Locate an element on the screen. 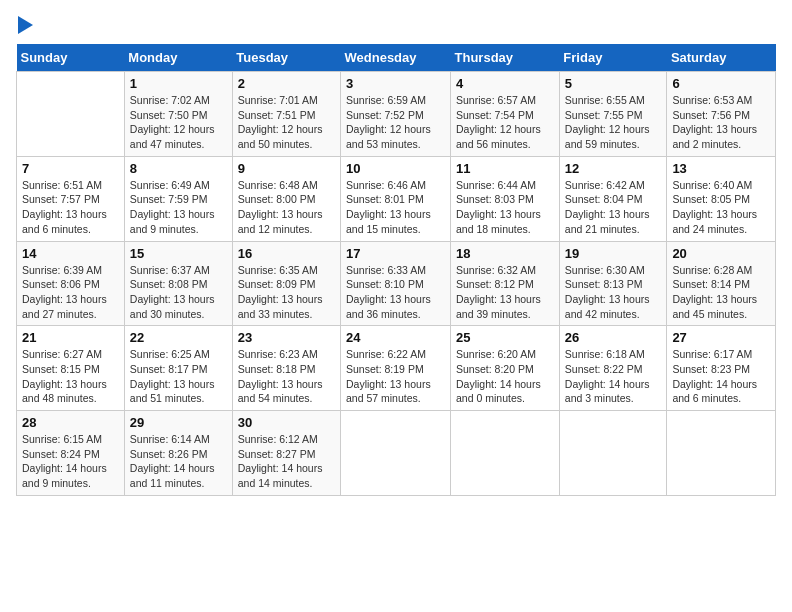  day-info: Sunrise: 6:33 AM Sunset: 8:10 PM Dayligh… is located at coordinates (396, 292).